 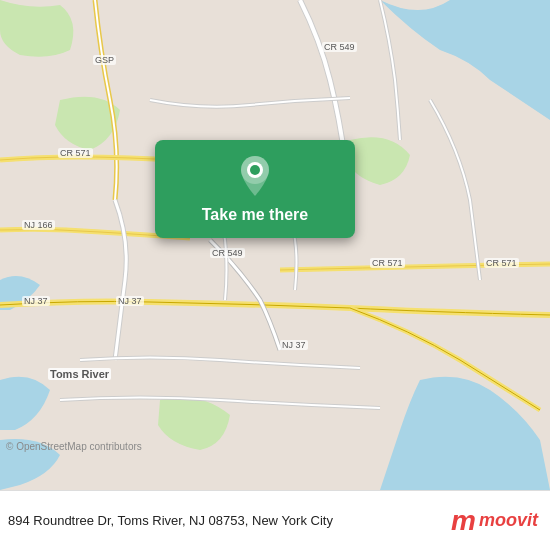 What do you see at coordinates (494, 521) in the screenshot?
I see `moovit-logo: m moovit` at bounding box center [494, 521].